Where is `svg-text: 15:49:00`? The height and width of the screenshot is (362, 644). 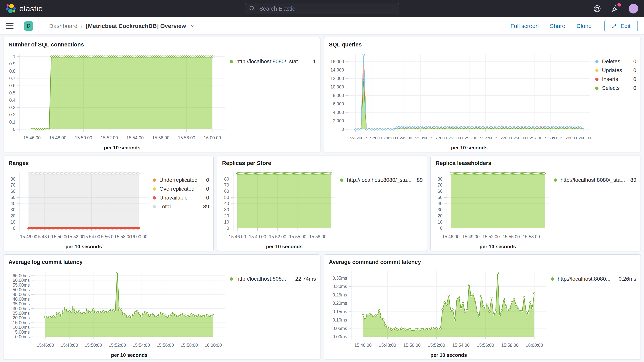 svg-text: 15:49:00 is located at coordinates (471, 237).